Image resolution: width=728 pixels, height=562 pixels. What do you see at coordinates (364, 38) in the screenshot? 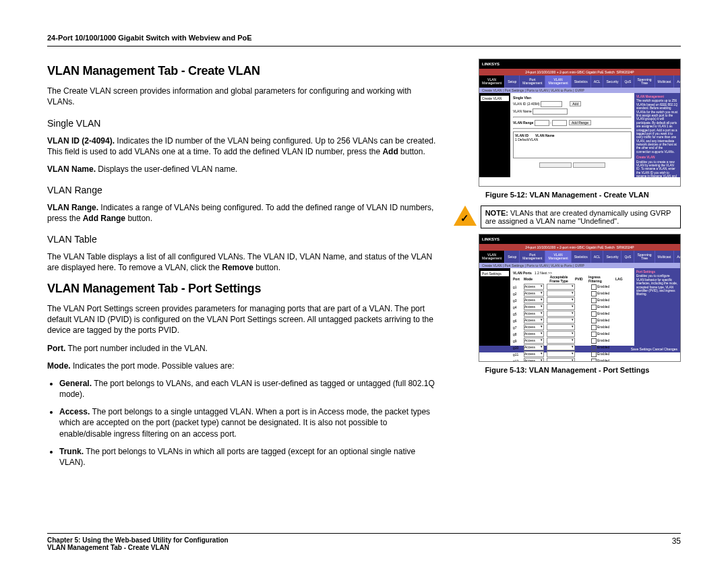
I see `page-header-title: 24-Port 10/100/1000 Gigabit Switch with …` at bounding box center [364, 38].